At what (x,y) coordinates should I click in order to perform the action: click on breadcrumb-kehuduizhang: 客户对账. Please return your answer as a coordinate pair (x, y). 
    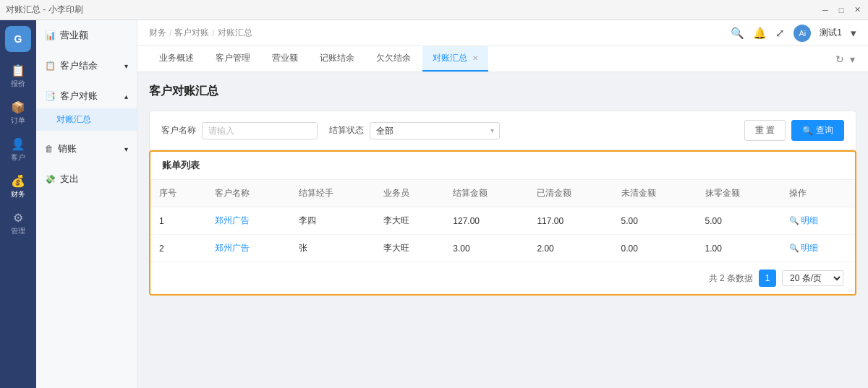
    Looking at the image, I should click on (192, 33).